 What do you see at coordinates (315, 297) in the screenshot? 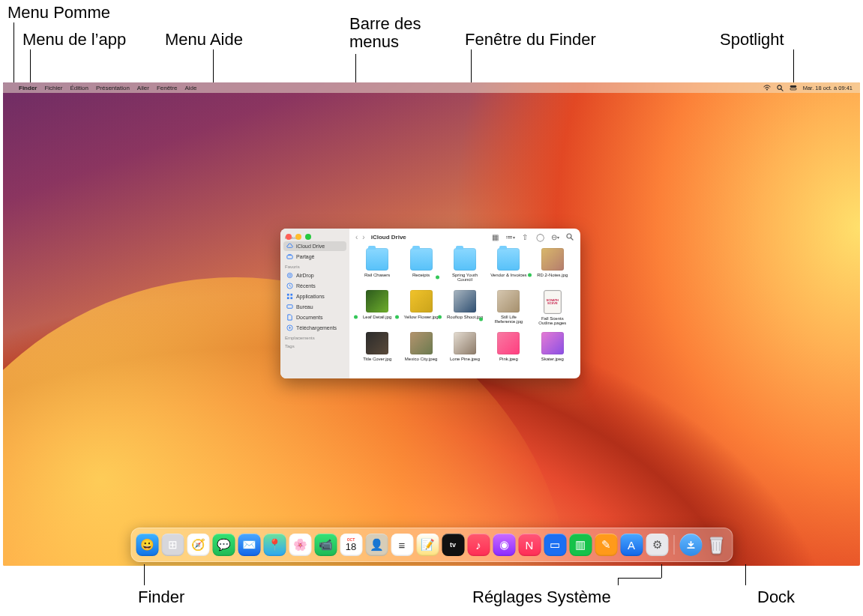
I see `sidebar-item-applications: Applications` at bounding box center [315, 297].